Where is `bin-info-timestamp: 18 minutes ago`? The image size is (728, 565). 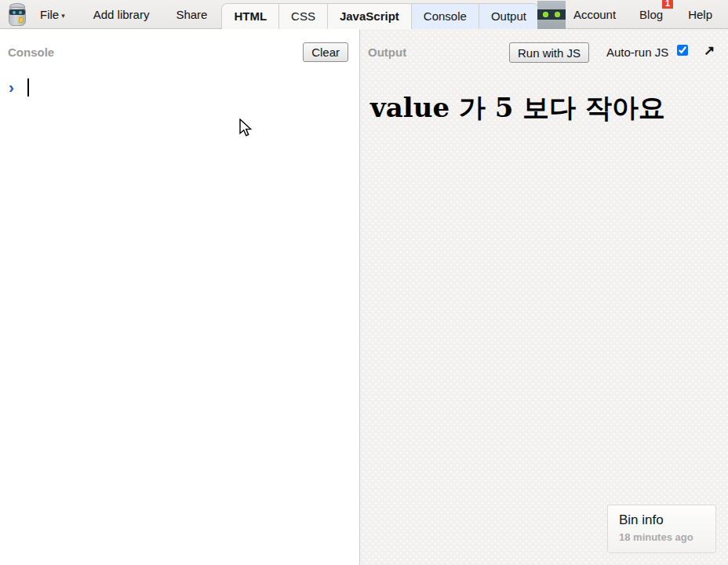
bin-info-timestamp: 18 minutes ago is located at coordinates (667, 537).